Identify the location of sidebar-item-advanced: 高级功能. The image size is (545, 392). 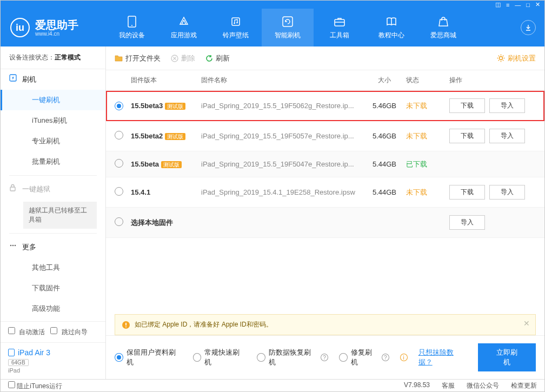
(53, 309).